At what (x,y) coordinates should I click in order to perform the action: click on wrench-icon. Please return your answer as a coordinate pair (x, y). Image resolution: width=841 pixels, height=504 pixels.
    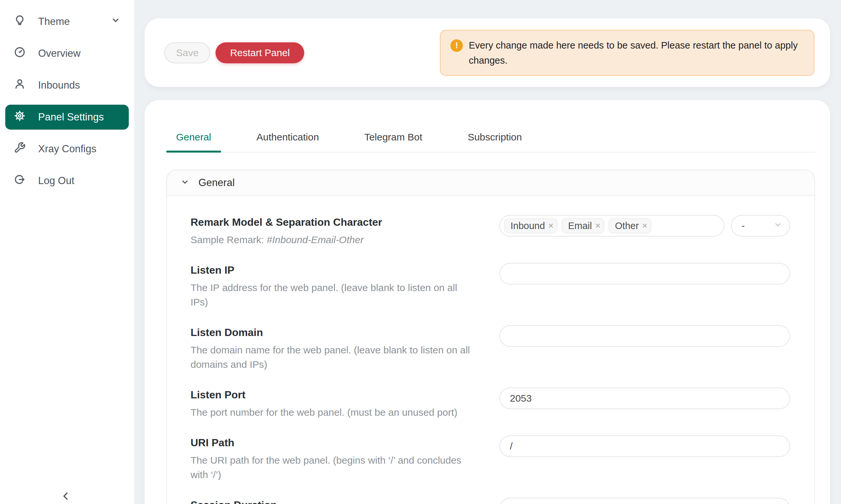
    Looking at the image, I should click on (20, 149).